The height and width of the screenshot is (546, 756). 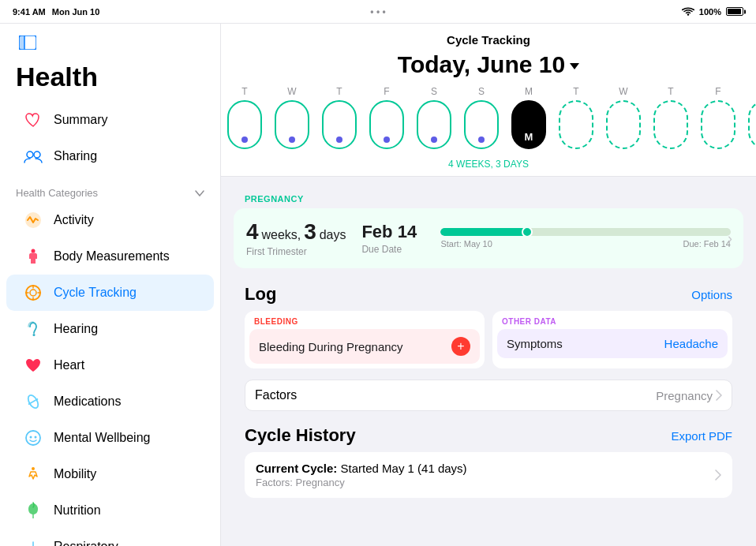 What do you see at coordinates (110, 438) in the screenshot?
I see `sidebar-item-mental: Mental Wellbeing` at bounding box center [110, 438].